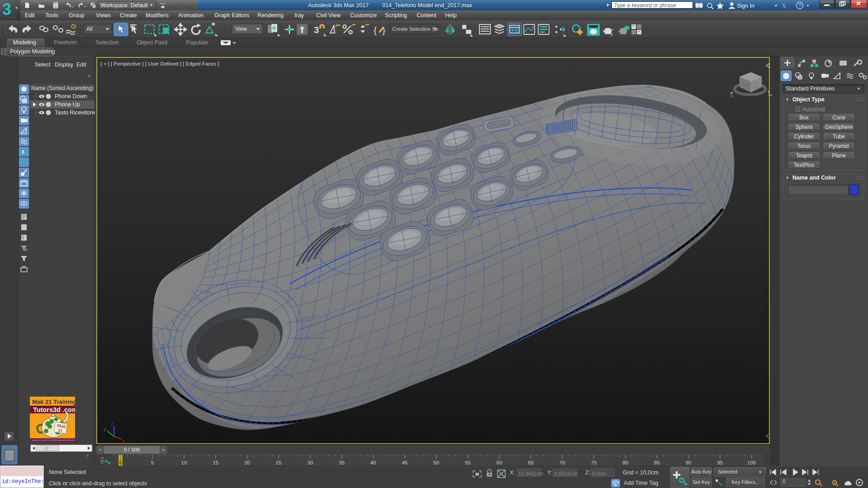 The image size is (868, 488). What do you see at coordinates (160, 64) in the screenshot?
I see `svg-text:[ + ] [ Perspective ] [ User D: [ + ] [ Perspective ] [ User Defined ] […` at bounding box center [160, 64].